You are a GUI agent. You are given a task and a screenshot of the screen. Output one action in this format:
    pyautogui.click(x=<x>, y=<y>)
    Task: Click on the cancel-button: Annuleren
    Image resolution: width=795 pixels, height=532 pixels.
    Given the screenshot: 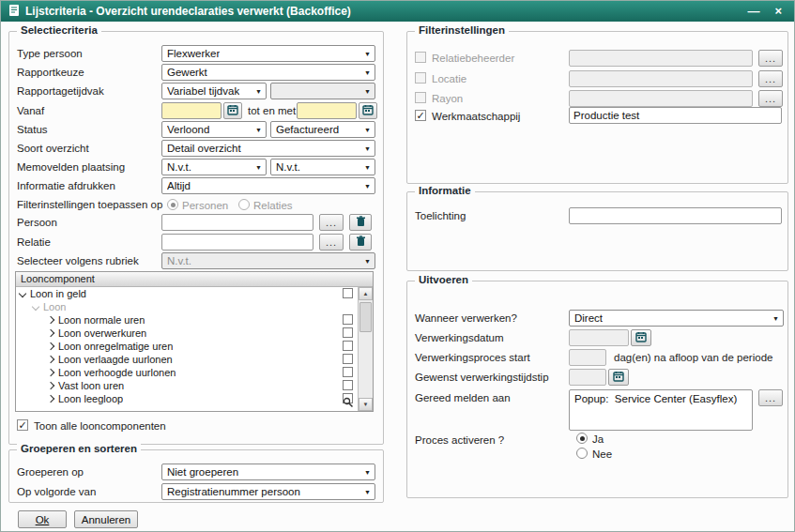 What is the action you would take?
    pyautogui.click(x=106, y=520)
    